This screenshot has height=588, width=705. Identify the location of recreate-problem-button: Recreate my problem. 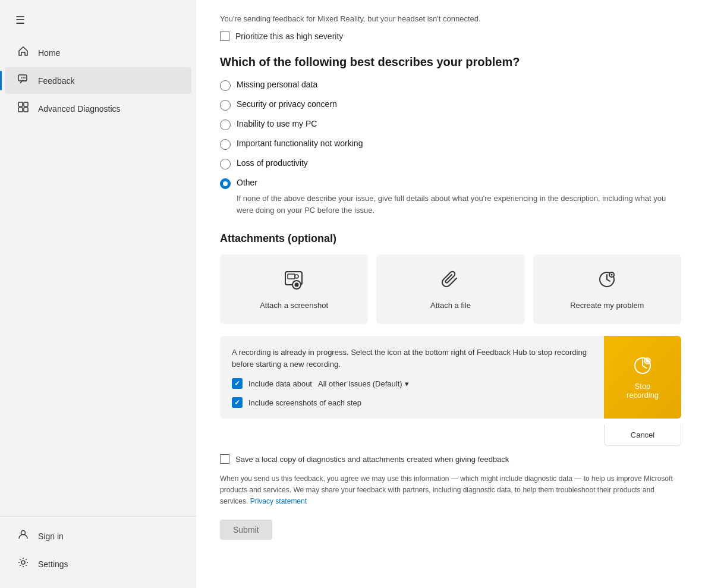
(608, 289).